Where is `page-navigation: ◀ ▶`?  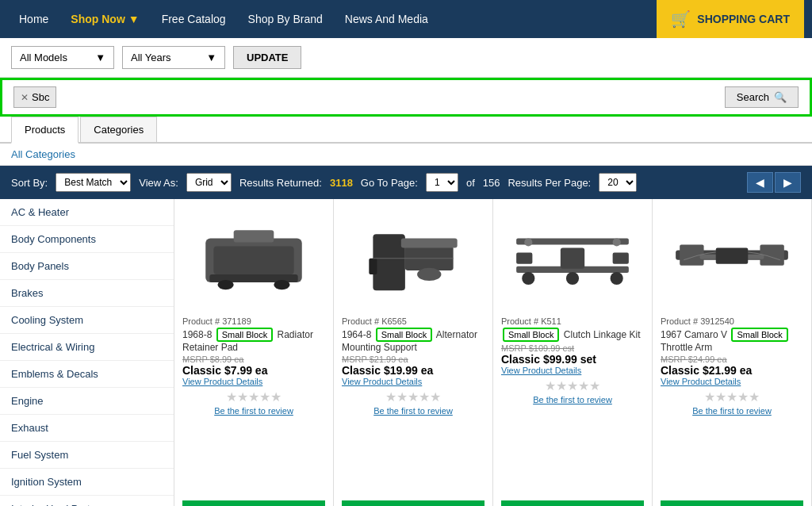
page-navigation: ◀ ▶ is located at coordinates (774, 182).